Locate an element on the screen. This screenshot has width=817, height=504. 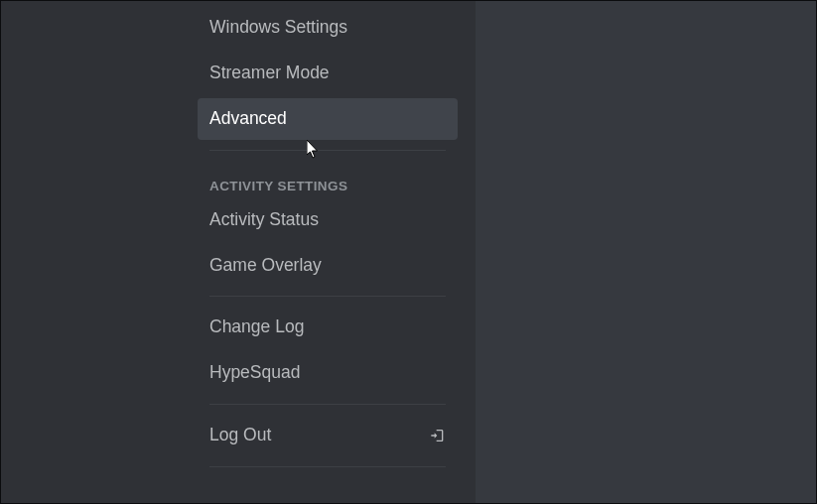
sidebar-item-label: Streamer Mode is located at coordinates (270, 73).